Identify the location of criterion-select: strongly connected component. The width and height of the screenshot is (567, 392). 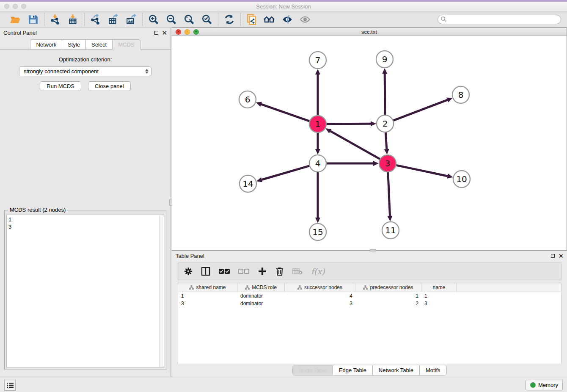
(85, 71).